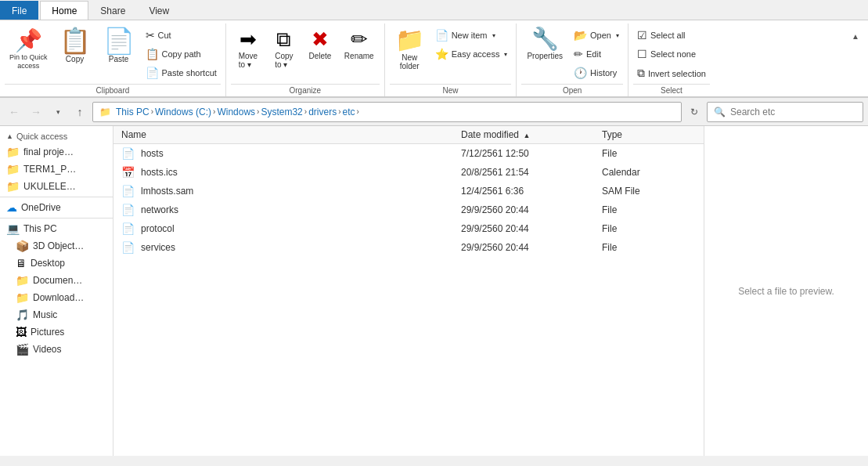 This screenshot has width=868, height=466. I want to click on sidebar-item-final-proje: 📁 final proje…, so click(56, 152).